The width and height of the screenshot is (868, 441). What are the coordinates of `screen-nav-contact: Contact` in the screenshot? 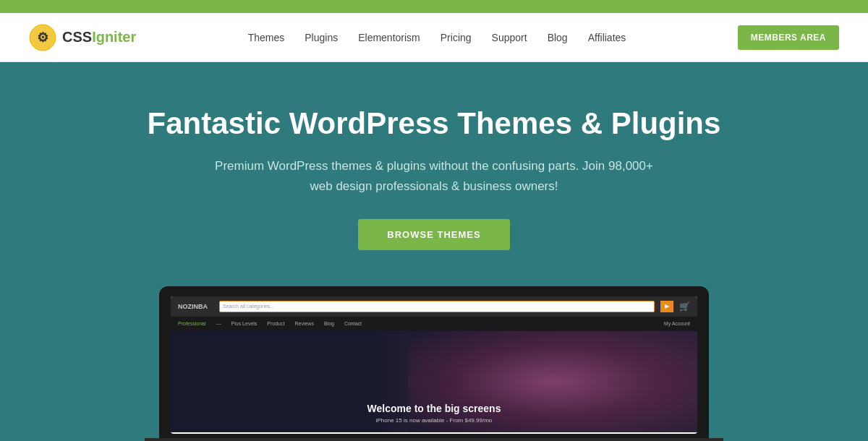 It's located at (353, 324).